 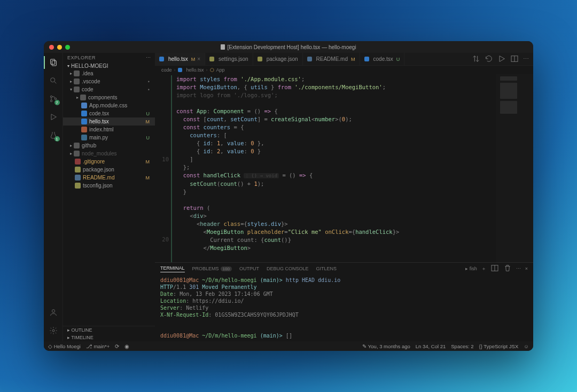 I want to click on tree-file-codetsx: code.tsxU, so click(x=109, y=113).